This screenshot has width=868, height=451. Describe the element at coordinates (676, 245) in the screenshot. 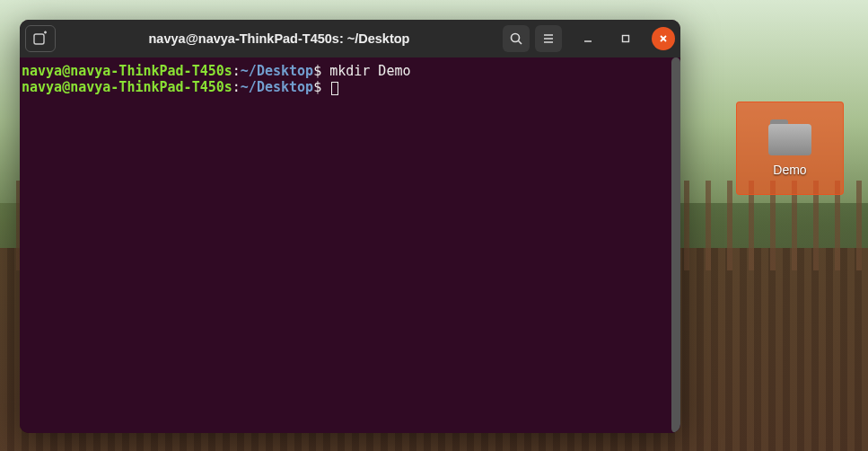

I see `scrollbar` at that location.